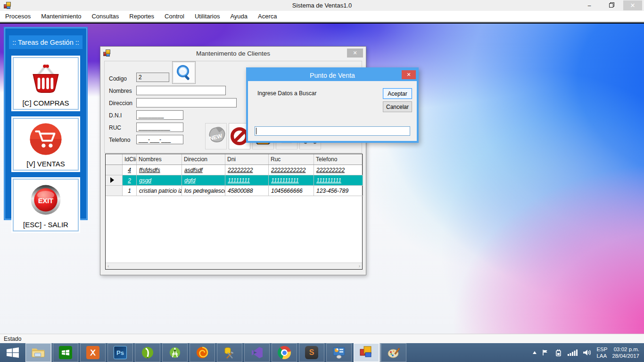  Describe the element at coordinates (234, 170) in the screenshot. I see `table-row: 4 ffsfdsdfs asdfsdf 22222222 22222222222…` at that location.